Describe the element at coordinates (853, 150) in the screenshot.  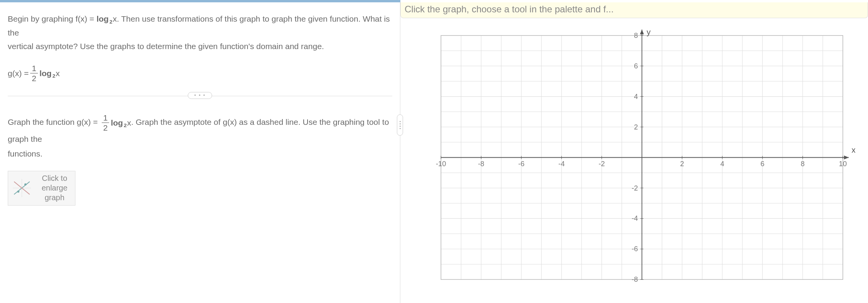
I see `x-axis-label: x` at that location.